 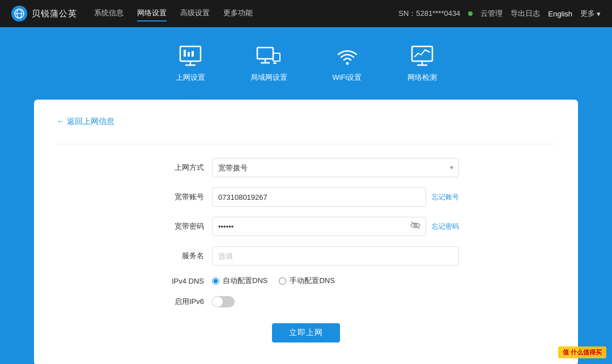 What do you see at coordinates (109, 14) in the screenshot?
I see `nav-system-info: 系统信息` at bounding box center [109, 14].